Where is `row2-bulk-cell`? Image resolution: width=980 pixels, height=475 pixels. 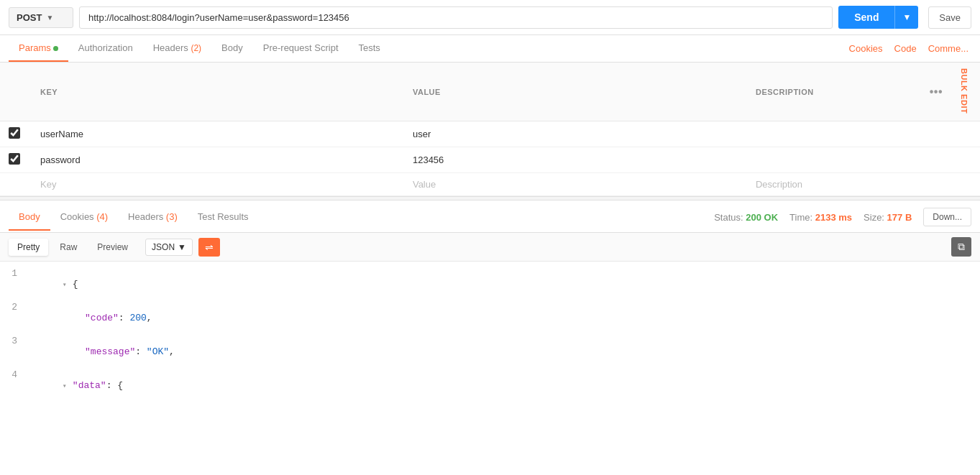 row2-bulk-cell is located at coordinates (966, 160).